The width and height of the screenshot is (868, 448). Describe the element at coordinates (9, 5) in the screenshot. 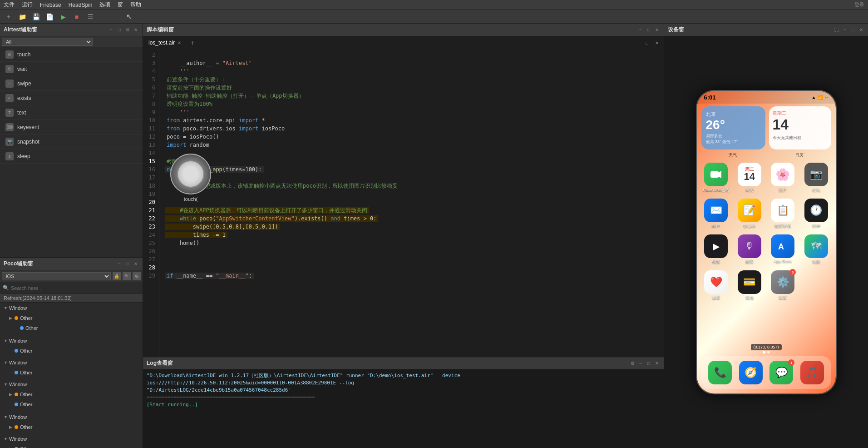

I see `menu-file: 文件` at that location.